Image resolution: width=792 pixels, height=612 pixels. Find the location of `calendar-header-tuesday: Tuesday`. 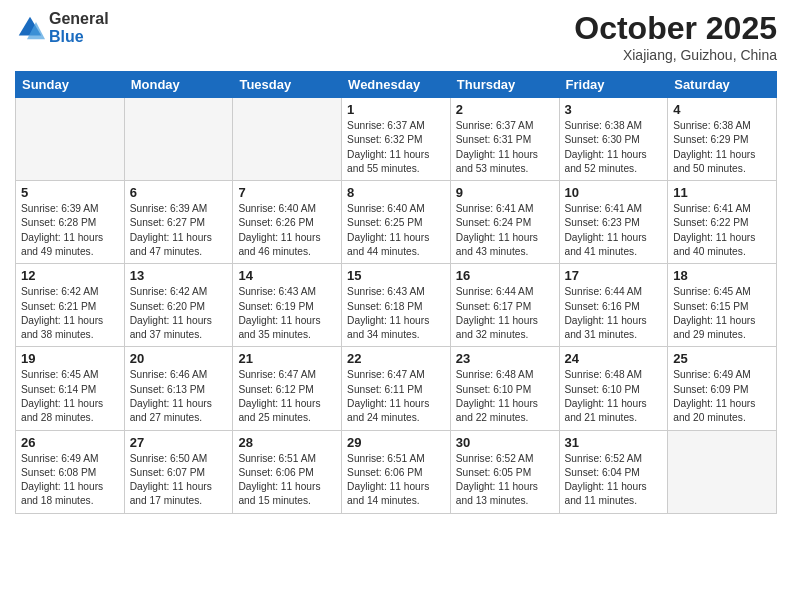

calendar-header-tuesday: Tuesday is located at coordinates (288, 85).